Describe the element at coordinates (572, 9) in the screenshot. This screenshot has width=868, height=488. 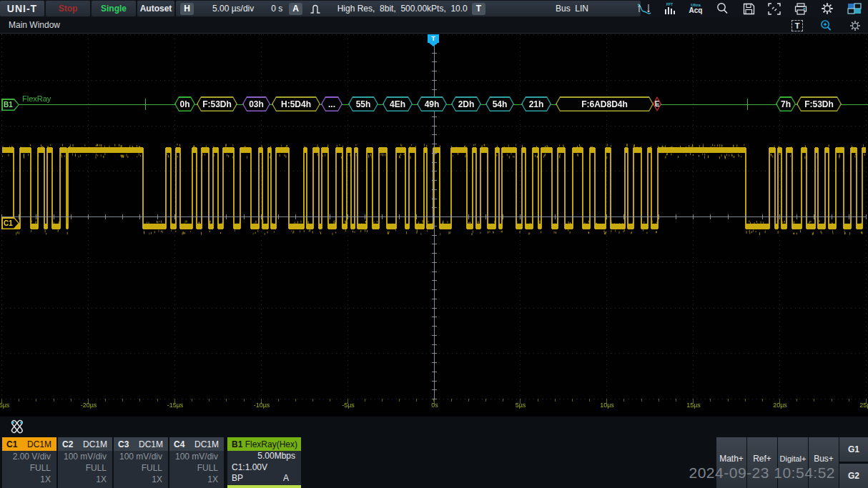
I see `trigger-info-text: Bus LIN` at that location.